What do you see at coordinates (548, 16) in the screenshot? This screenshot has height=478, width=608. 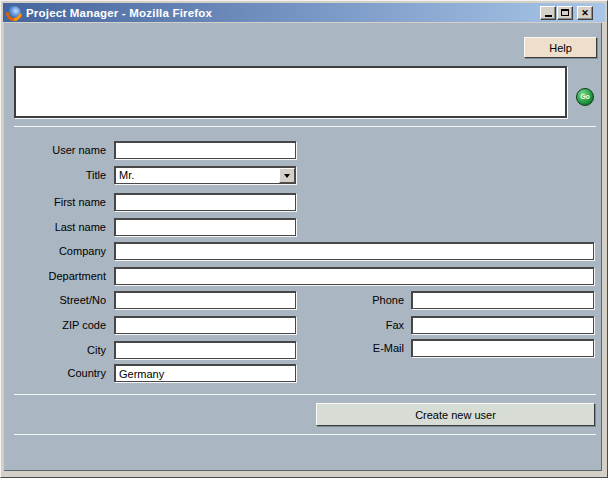 I see `minimize-icon` at bounding box center [548, 16].